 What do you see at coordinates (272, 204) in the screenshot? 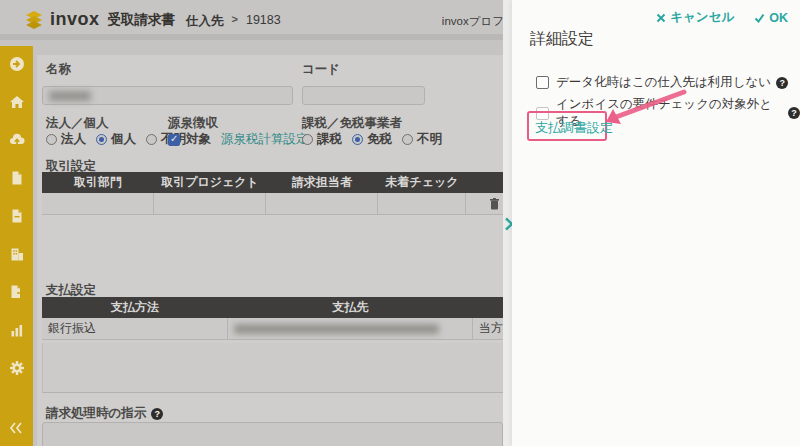
I see `transaction-table-row` at bounding box center [272, 204].